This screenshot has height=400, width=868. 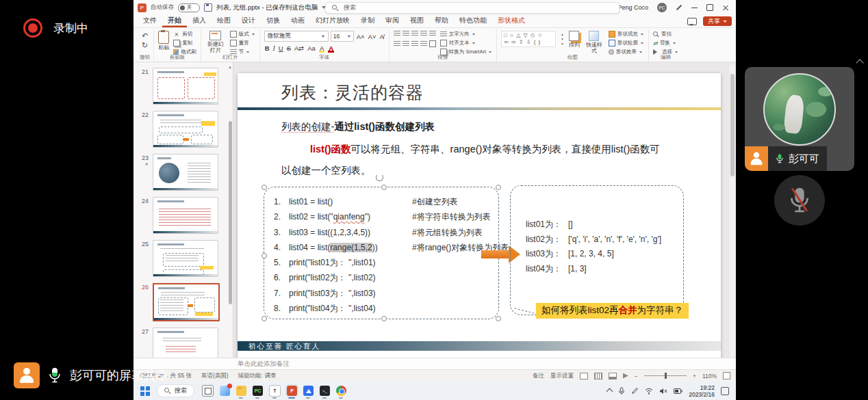 I want to click on align-center-icon, so click(x=406, y=44).